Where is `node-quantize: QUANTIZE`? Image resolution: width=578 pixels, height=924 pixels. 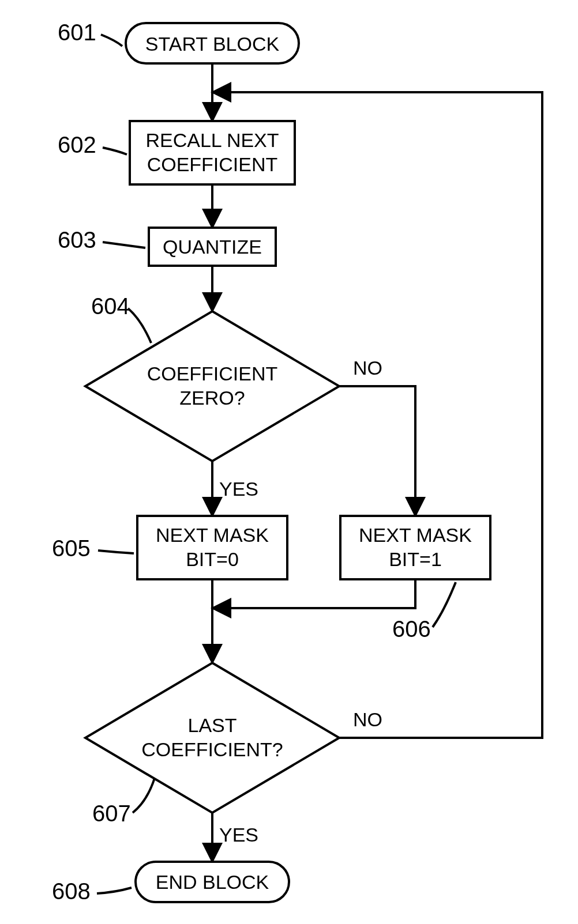 node-quantize: QUANTIZE is located at coordinates (212, 247).